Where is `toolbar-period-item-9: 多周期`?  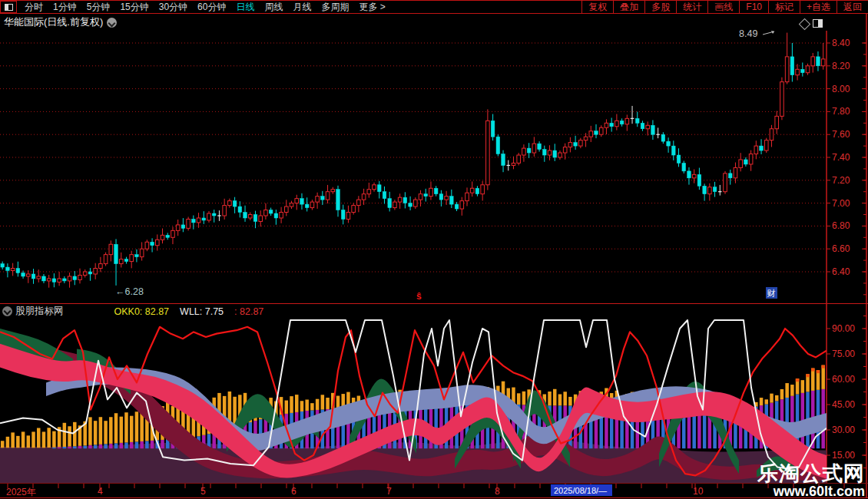
toolbar-period-item-9: 多周期 is located at coordinates (335, 8).